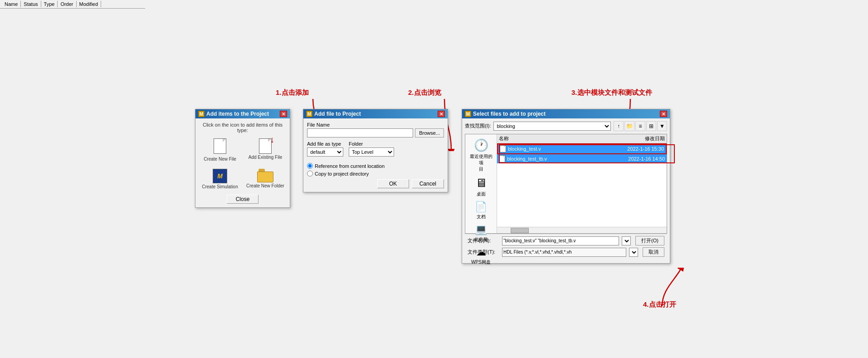 This screenshot has height=358, width=868. What do you see at coordinates (243, 164) in the screenshot?
I see `add-items-icon-grid: Create New File ↓ Add Existing File M Cr…` at bounding box center [243, 164].